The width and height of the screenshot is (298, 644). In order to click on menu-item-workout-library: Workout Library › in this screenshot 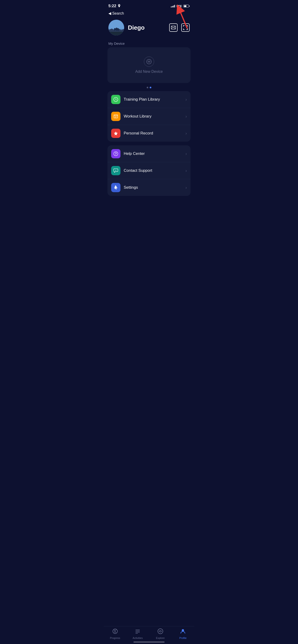, I will do `click(149, 116)`.